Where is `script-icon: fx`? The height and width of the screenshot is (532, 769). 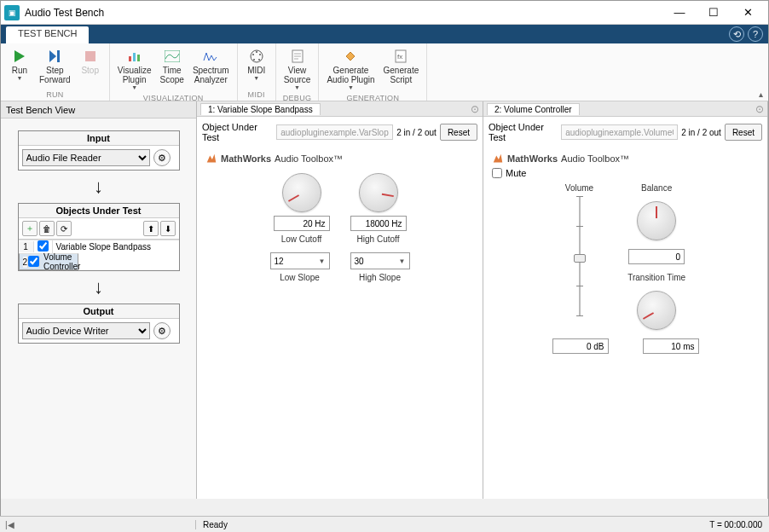 script-icon: fx is located at coordinates (401, 56).